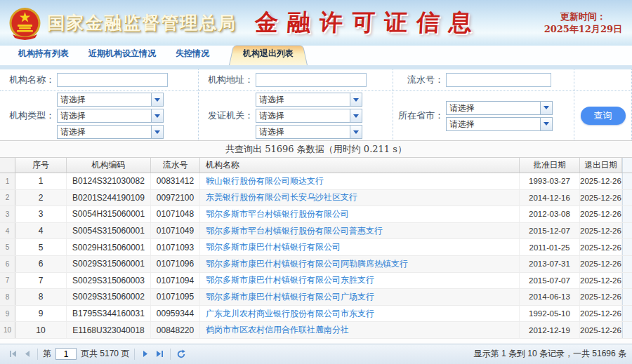  I want to click on issuing-authority-select-2: 请选择, so click(309, 116).